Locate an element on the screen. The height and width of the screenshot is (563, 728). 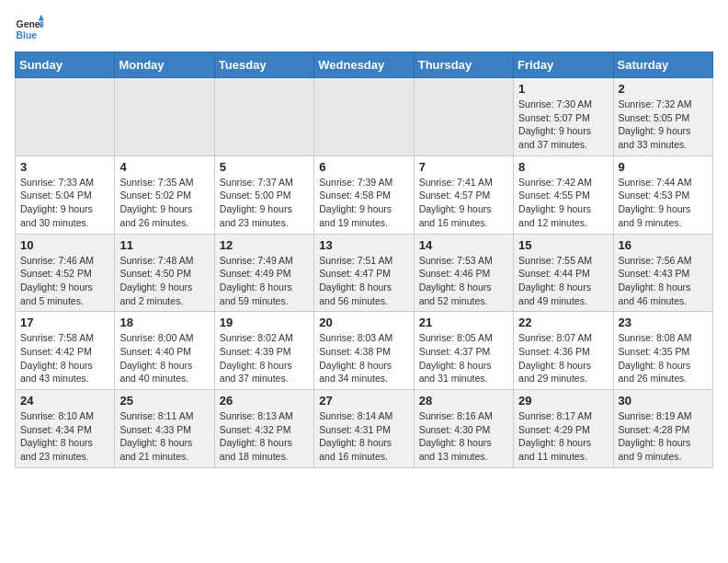
day-number: 11 is located at coordinates (164, 245).